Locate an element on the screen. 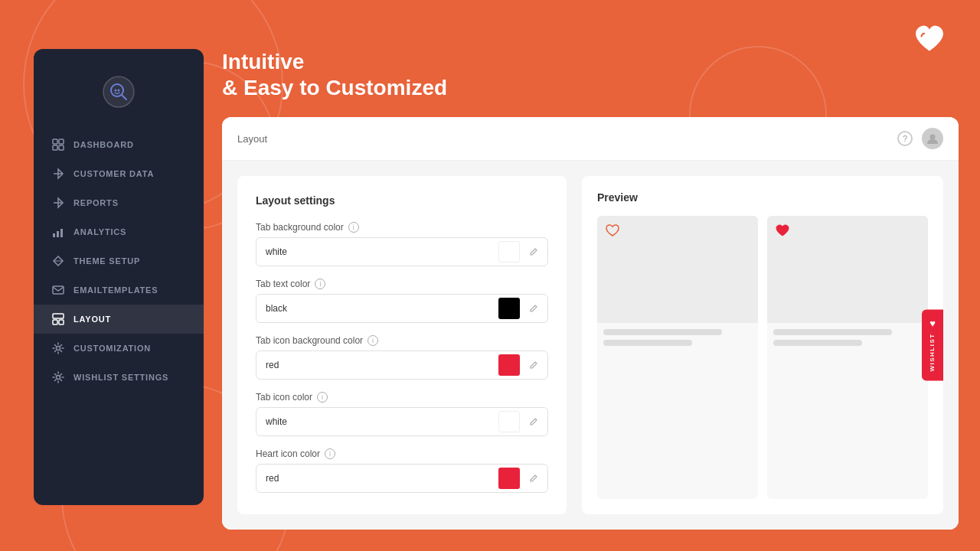 Image resolution: width=980 pixels, height=551 pixels. card-header-actions: ? is located at coordinates (920, 139).